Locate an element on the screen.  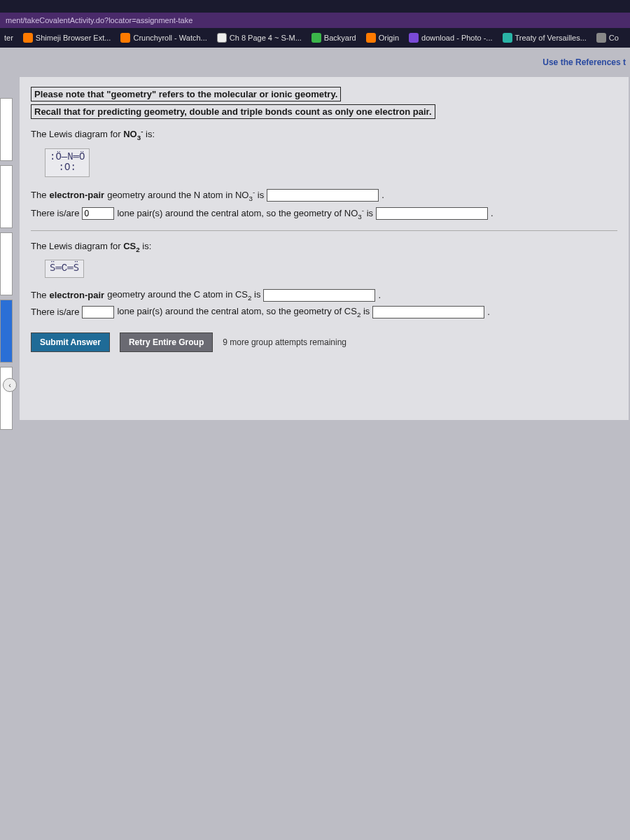
bookmarks-bar: ter Shimeji Browser Ext... Crunchyroll -… is located at coordinates (315, 38).